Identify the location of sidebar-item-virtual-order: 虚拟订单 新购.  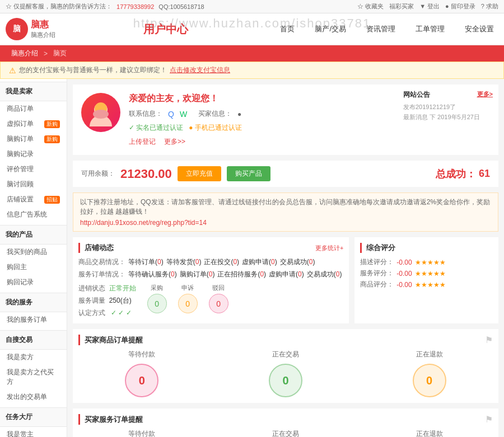
(34, 124).